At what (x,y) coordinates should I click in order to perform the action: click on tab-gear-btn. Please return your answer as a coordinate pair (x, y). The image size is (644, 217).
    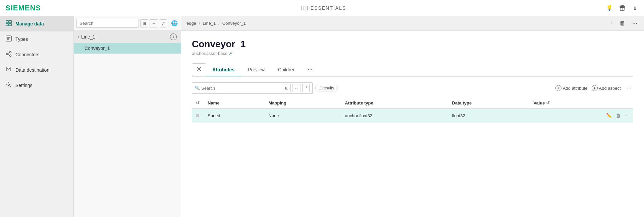
    Looking at the image, I should click on (199, 70).